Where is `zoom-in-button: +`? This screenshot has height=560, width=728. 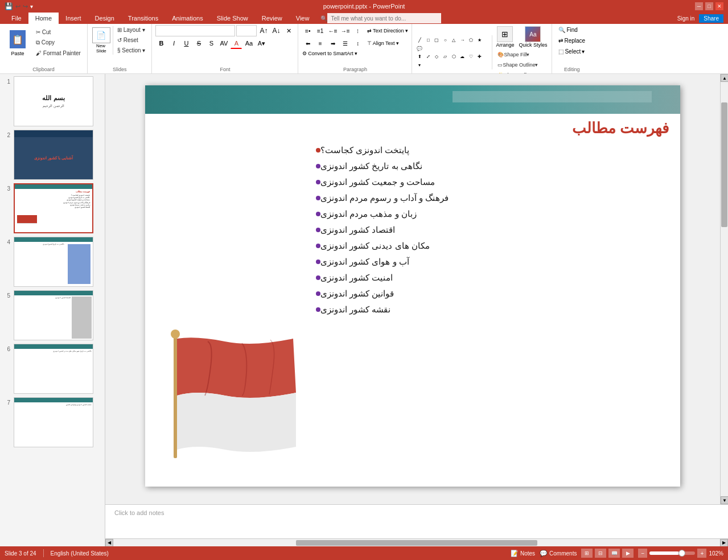 zoom-in-button: + is located at coordinates (702, 553).